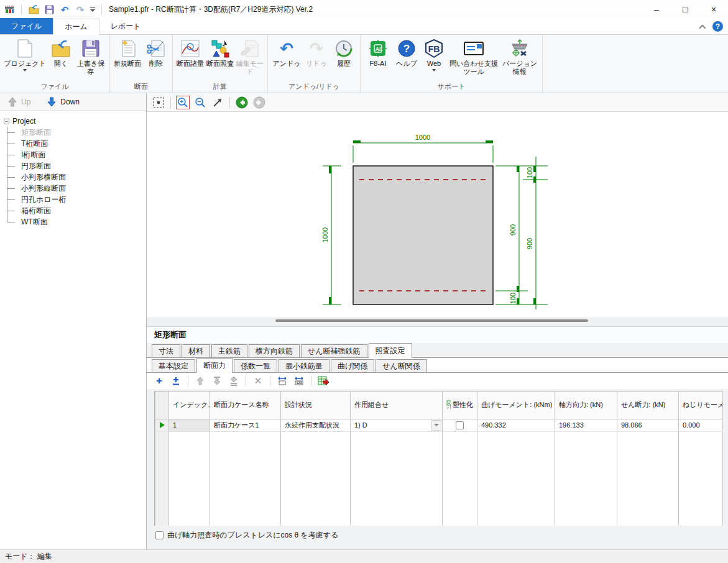 The width and height of the screenshot is (728, 563). What do you see at coordinates (61, 59) in the screenshot?
I see `open-button: 開く` at bounding box center [61, 59].